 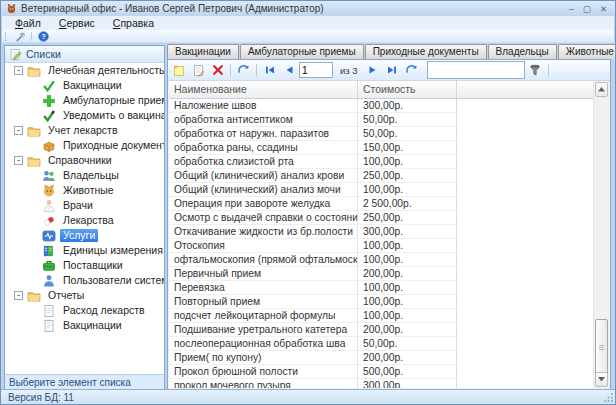 I want to click on tree-item-label: Владельцы, so click(x=91, y=176).